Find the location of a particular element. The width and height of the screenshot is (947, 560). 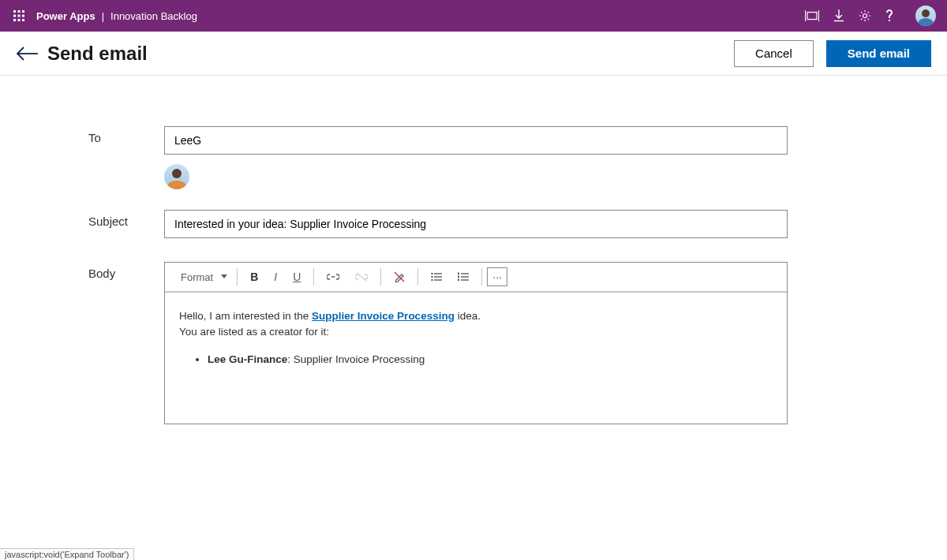

rte-bold-button: B is located at coordinates (254, 277).